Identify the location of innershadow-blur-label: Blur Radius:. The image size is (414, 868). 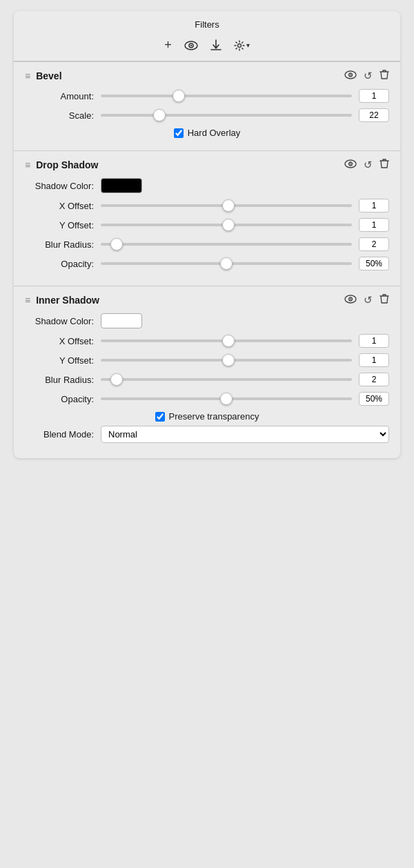
(59, 379).